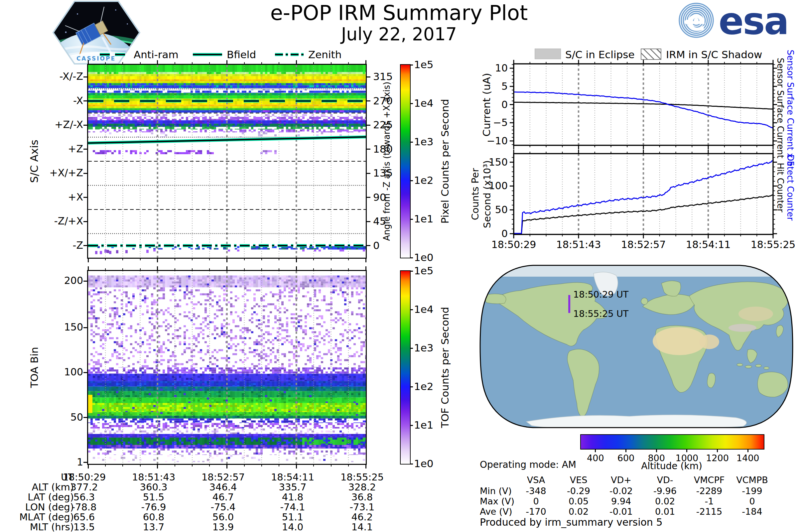 The image size is (798, 532). What do you see at coordinates (292, 527) in the screenshot?
I see `ephemeris-value: 14.0` at bounding box center [292, 527].